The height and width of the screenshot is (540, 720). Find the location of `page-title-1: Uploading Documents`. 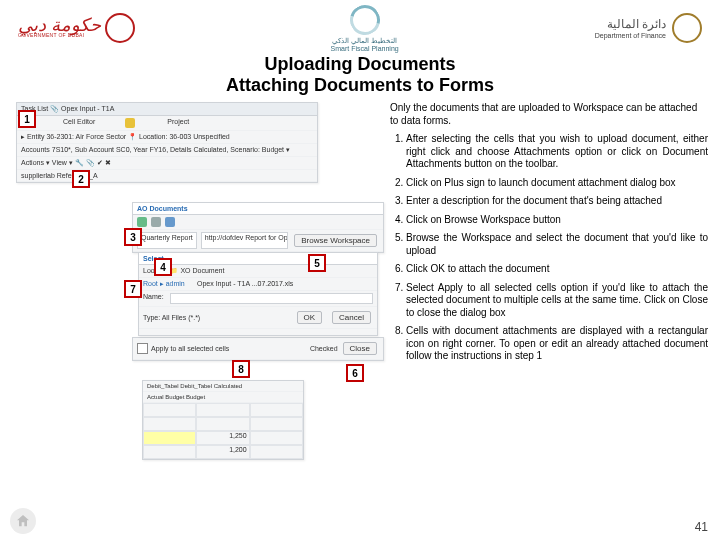

page-title-1: Uploading Documents is located at coordinates (360, 64).